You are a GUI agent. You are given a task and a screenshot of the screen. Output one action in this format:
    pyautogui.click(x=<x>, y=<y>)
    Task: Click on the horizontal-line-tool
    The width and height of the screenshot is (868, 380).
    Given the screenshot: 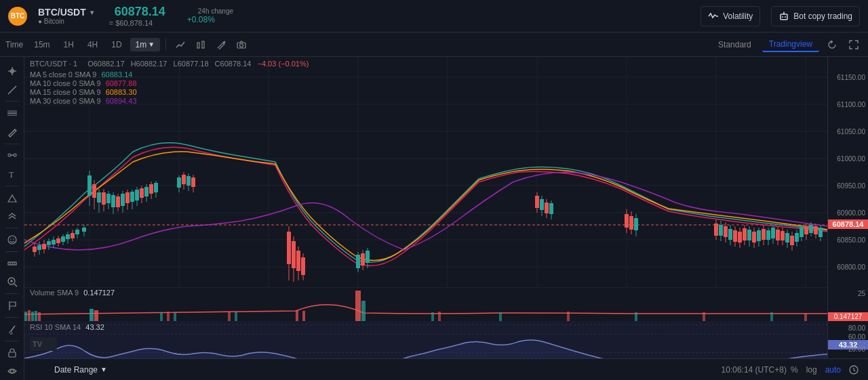 What is the action you would take?
    pyautogui.click(x=12, y=113)
    